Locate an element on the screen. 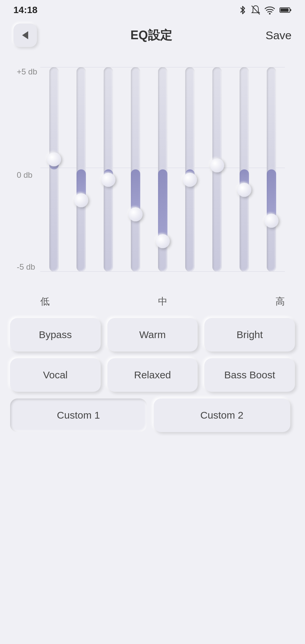  freq-mid: 中 is located at coordinates (163, 302).